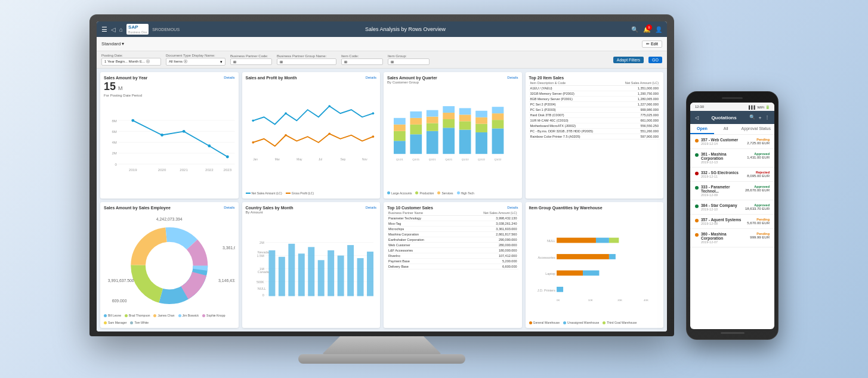 Image resolution: width=868 pixels, height=378 pixels. What do you see at coordinates (362, 56) in the screenshot?
I see `item-code-label: Item Code:` at bounding box center [362, 56].